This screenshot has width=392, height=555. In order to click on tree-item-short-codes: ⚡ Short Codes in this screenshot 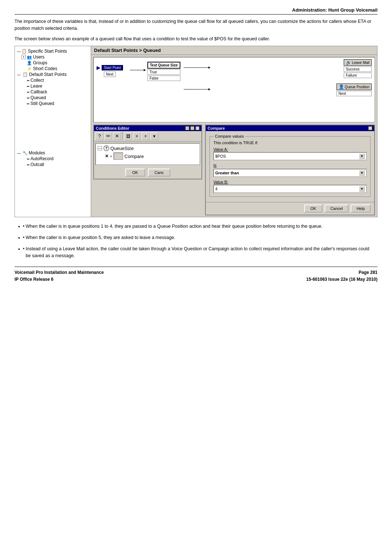, I will do `click(55, 69)`.